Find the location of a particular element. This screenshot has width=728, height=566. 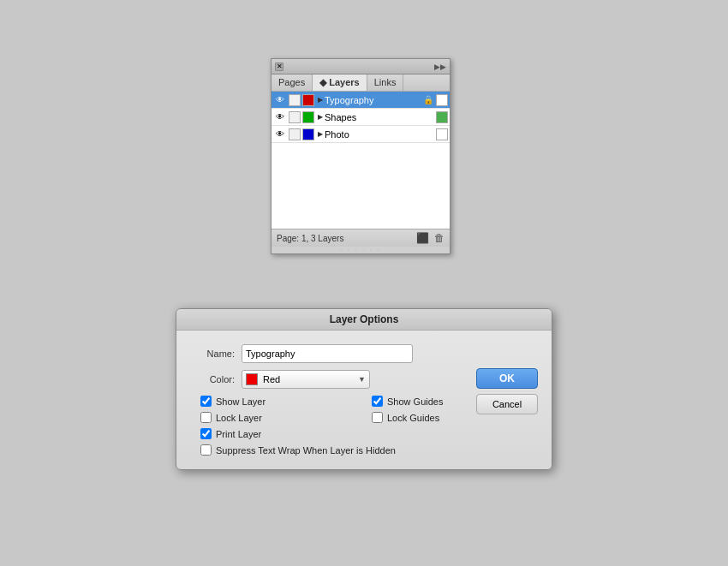

lock-layer-label: Lock Layer is located at coordinates (239, 418).